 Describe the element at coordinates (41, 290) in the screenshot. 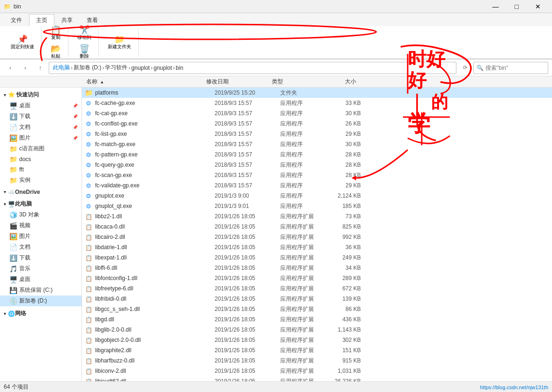

I see `sidebar-item-sysc: 💾 系统保留 (C:)` at that location.